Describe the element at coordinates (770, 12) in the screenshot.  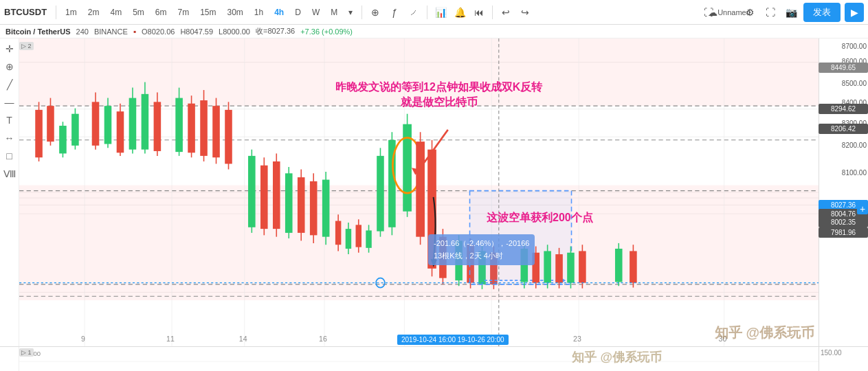
I see `expand-icon: ⛶` at that location.